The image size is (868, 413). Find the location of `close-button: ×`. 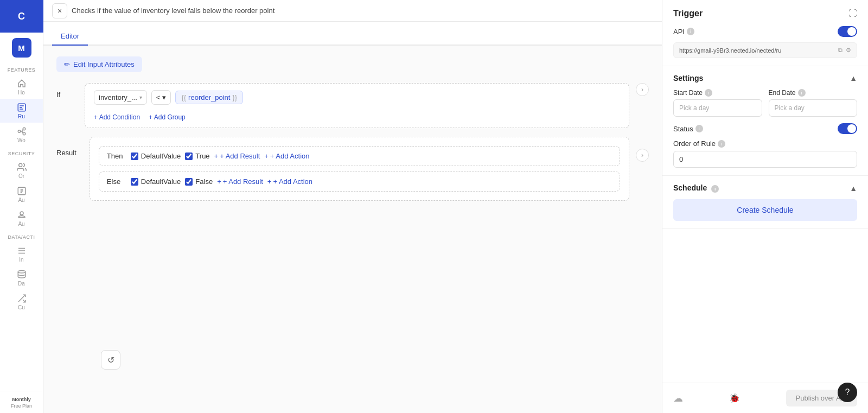

close-button: × is located at coordinates (60, 11).